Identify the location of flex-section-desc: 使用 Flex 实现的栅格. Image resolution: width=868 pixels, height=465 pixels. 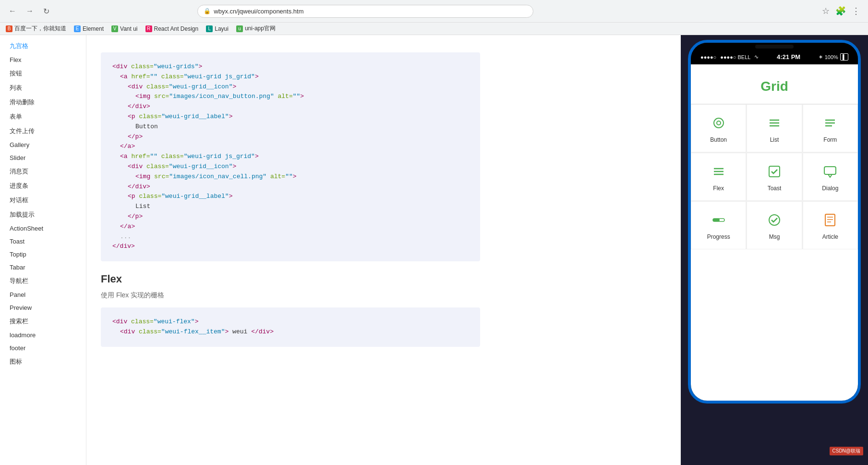
(290, 295).